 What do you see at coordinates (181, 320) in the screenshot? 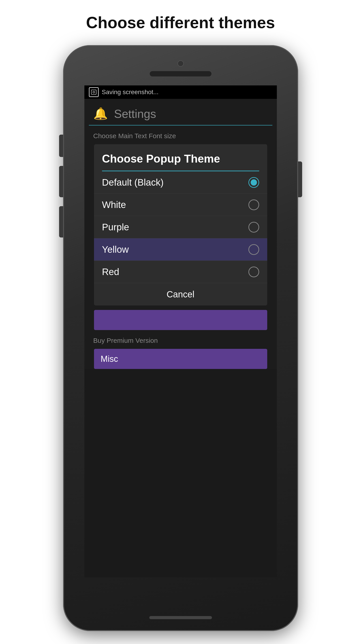
I see `purple-theme-button` at bounding box center [181, 320].